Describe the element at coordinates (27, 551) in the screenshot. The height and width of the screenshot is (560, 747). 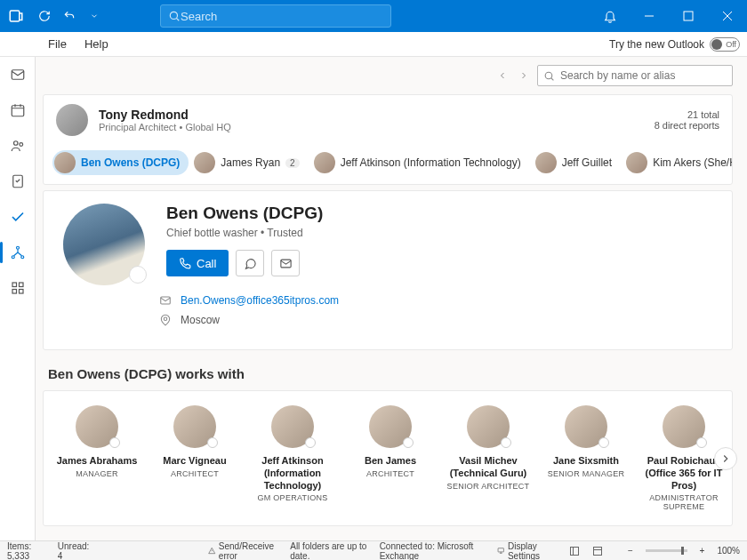
I see `status-items: Items: 5,333` at that location.